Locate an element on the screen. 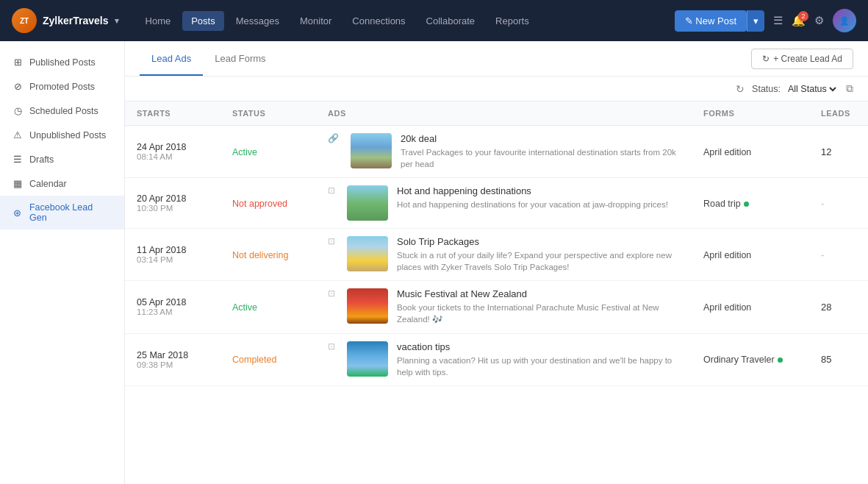  form-active-dot is located at coordinates (747, 204).